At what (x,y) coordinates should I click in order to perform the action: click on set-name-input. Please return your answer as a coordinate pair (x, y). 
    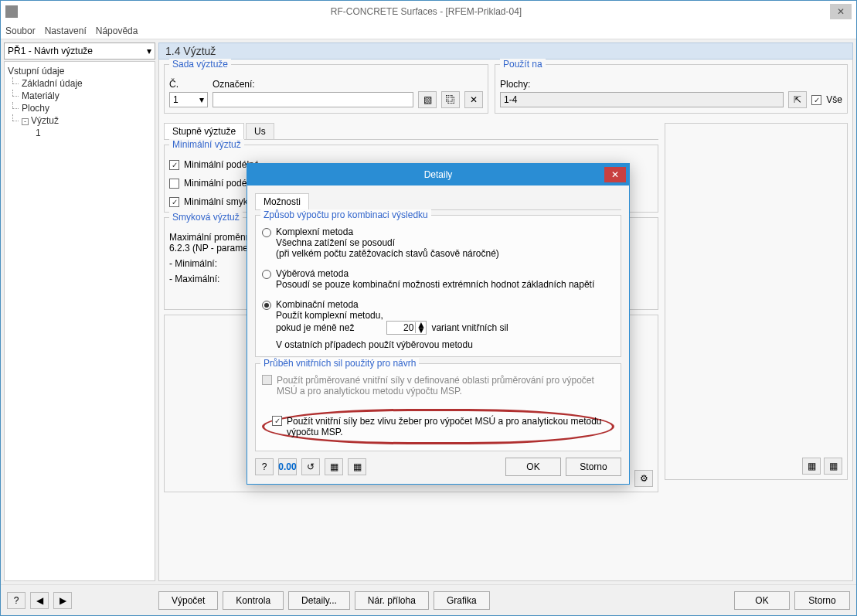
    Looking at the image, I should click on (313, 100).